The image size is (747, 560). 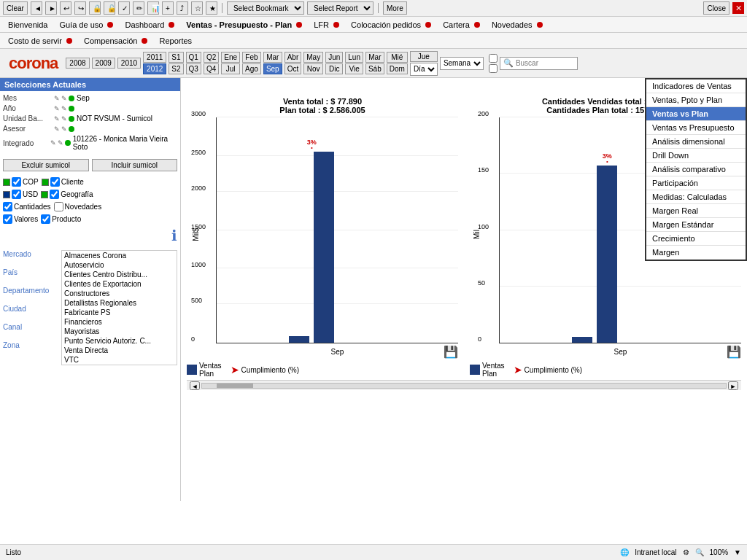 I want to click on tab-cartera: Cartera, so click(x=461, y=25).